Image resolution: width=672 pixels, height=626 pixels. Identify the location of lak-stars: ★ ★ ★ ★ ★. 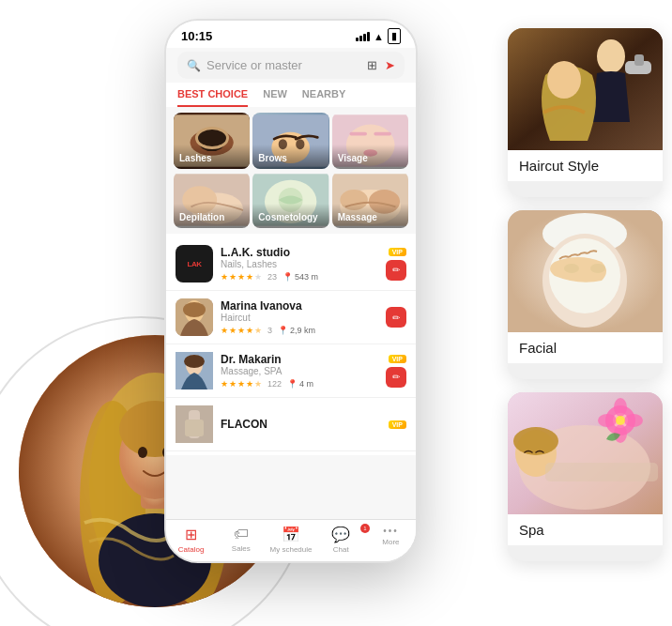
(241, 277).